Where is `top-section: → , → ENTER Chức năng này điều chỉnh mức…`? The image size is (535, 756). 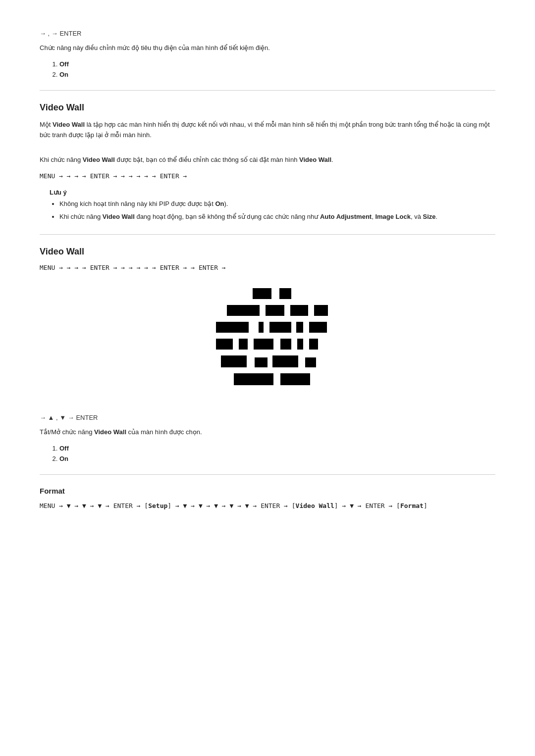 top-section: → , → ENTER Chức năng này điều chỉnh mức… is located at coordinates (268, 54).